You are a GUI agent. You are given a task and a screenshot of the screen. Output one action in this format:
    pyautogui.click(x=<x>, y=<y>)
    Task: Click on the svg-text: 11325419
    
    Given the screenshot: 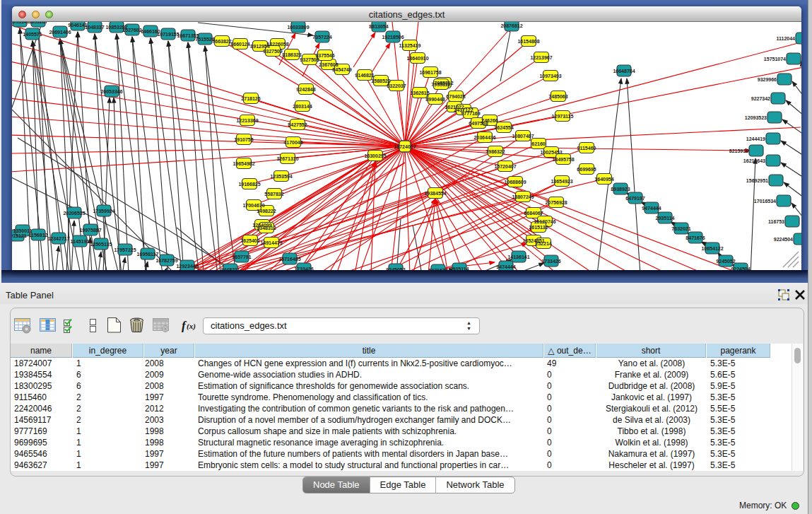 What is the action you would take?
    pyautogui.click(x=410, y=45)
    